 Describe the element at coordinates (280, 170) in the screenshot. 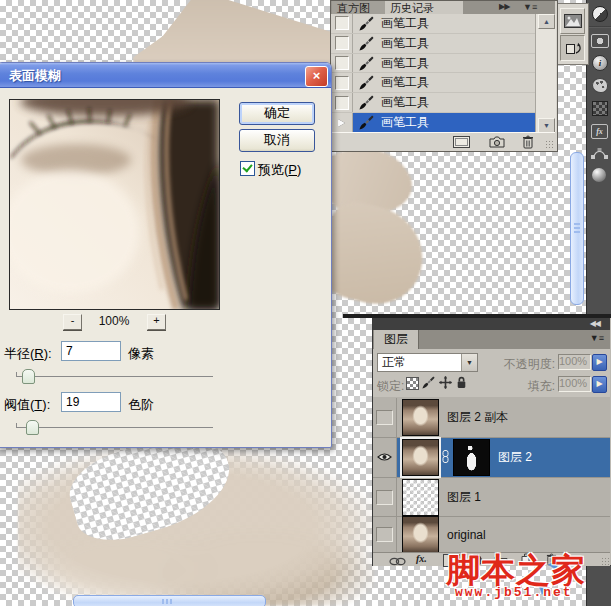

I see `preview-label: 预览(P)` at that location.